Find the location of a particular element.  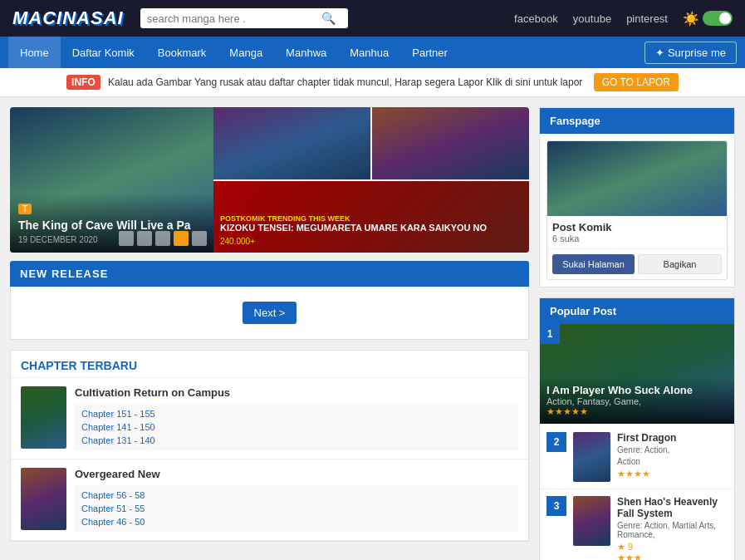

header-links: facebook youtube pinterest ☀️ is located at coordinates (623, 18).